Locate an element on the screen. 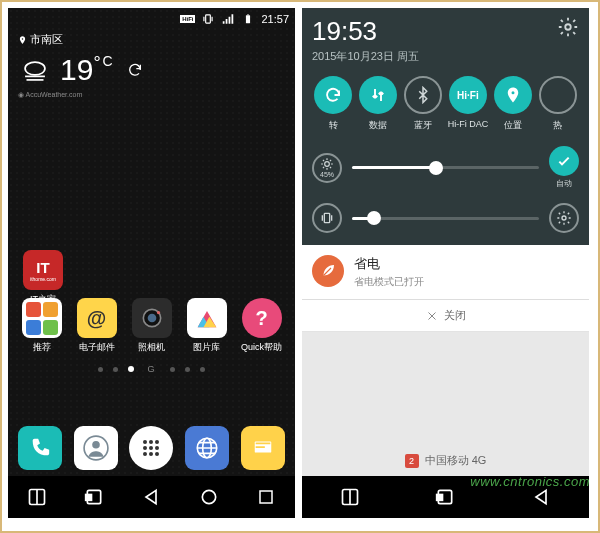  dock-messages is located at coordinates (263, 448).